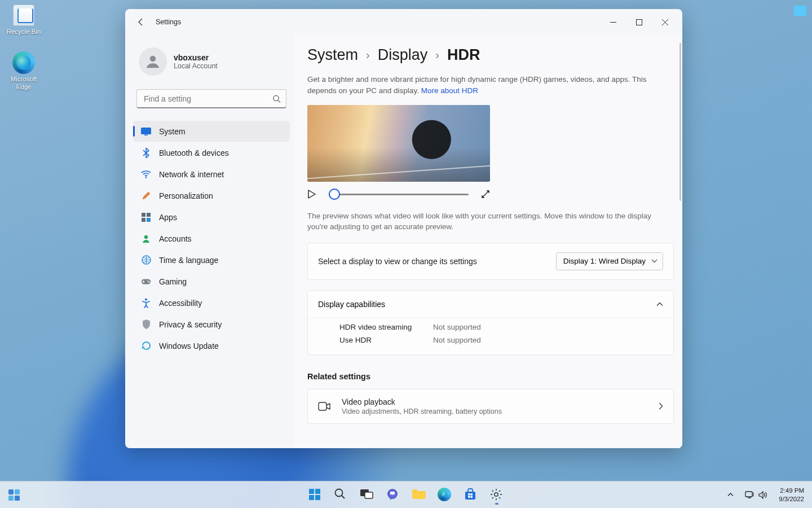  Describe the element at coordinates (406, 494) in the screenshot. I see `taskbar: 2:49 PM 9/3/2022` at that location.